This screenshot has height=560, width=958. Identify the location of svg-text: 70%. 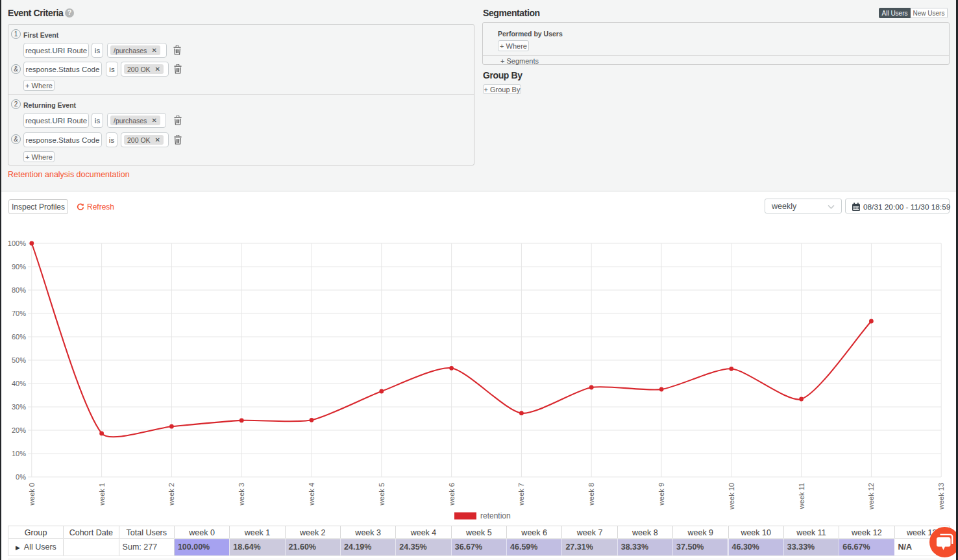
(19, 313).